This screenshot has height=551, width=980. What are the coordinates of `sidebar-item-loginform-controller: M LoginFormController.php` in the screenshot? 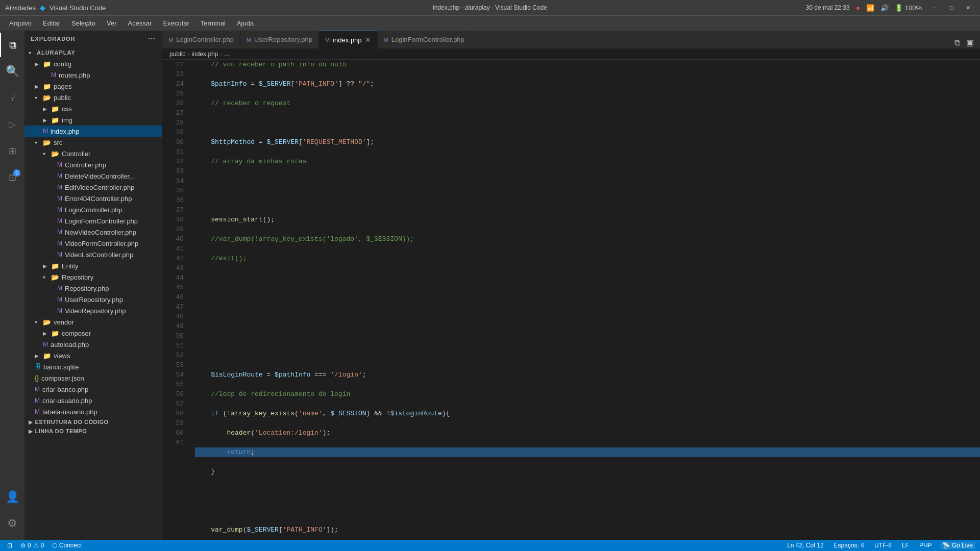 It's located at (93, 221).